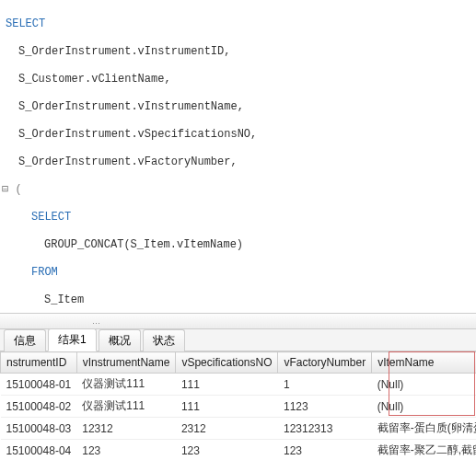  I want to click on tab-profile: 概况, so click(120, 340).